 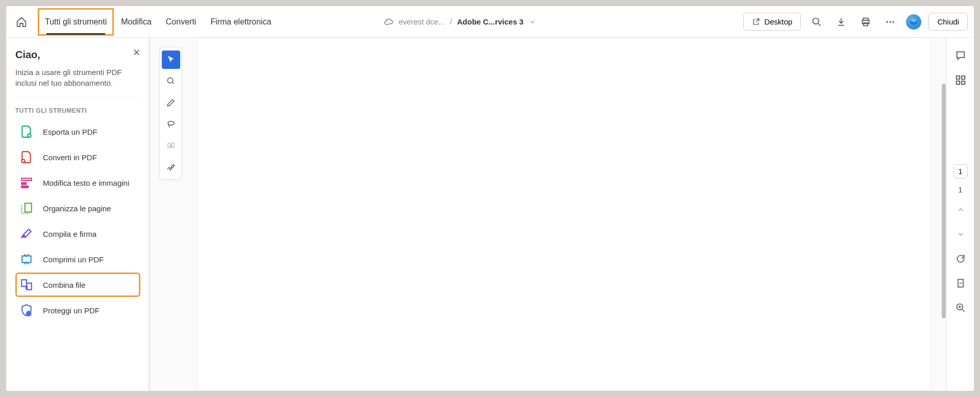 I want to click on nav-tab-esign: Firma elettronica, so click(x=241, y=22).